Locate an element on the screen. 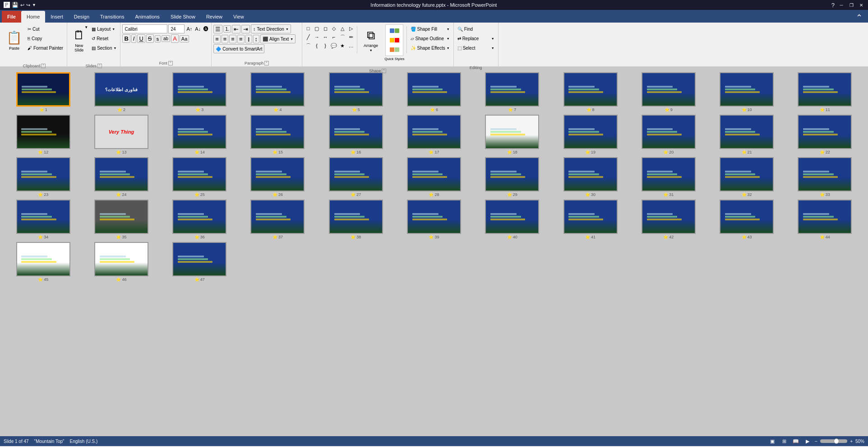 The image size is (868, 447). redo-icon: ↪ is located at coordinates (28, 5).